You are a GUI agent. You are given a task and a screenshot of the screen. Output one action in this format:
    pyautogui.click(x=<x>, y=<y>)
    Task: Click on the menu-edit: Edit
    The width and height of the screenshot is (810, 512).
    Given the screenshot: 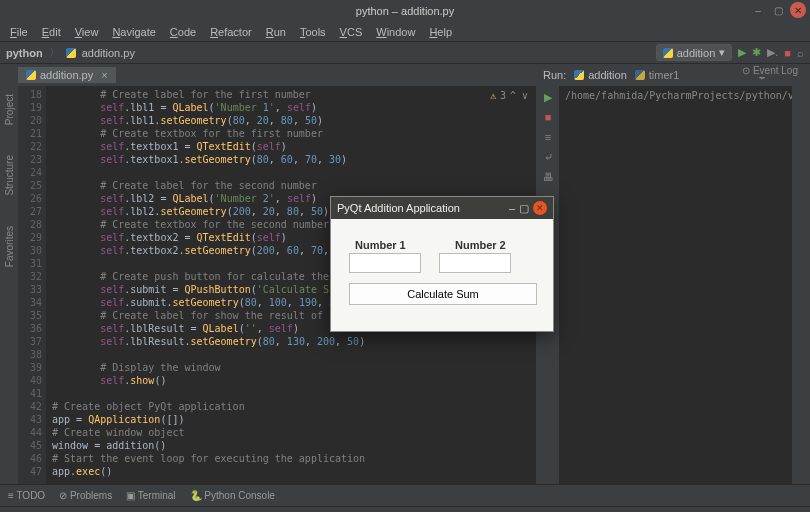 What is the action you would take?
    pyautogui.click(x=52, y=32)
    